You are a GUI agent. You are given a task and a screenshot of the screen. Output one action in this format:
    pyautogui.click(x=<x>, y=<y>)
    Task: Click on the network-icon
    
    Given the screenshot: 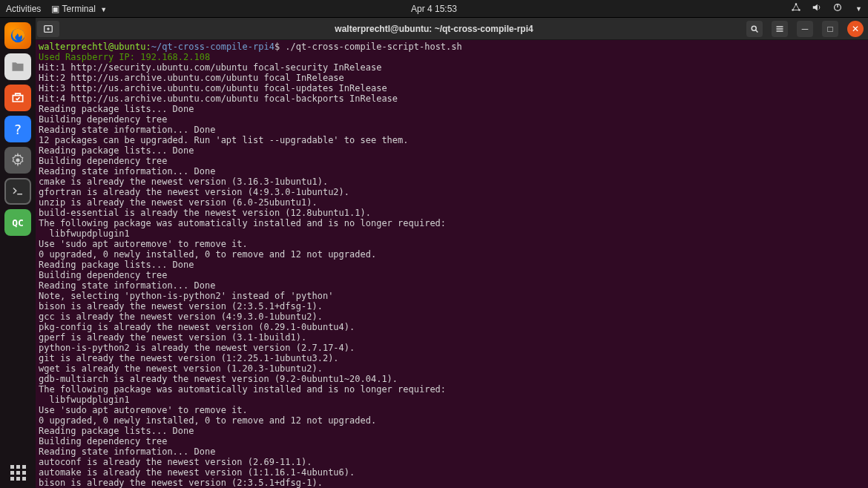 What is the action you would take?
    pyautogui.click(x=796, y=9)
    